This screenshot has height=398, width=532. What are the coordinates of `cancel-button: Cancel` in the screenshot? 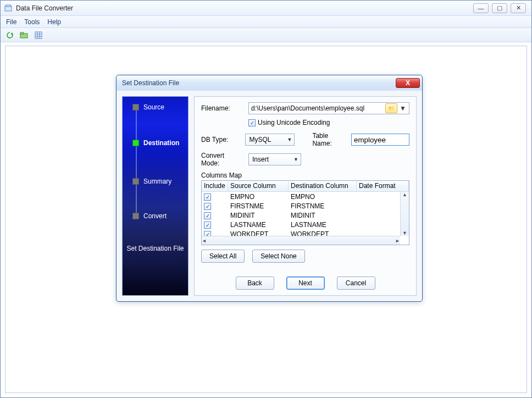 It's located at (356, 283).